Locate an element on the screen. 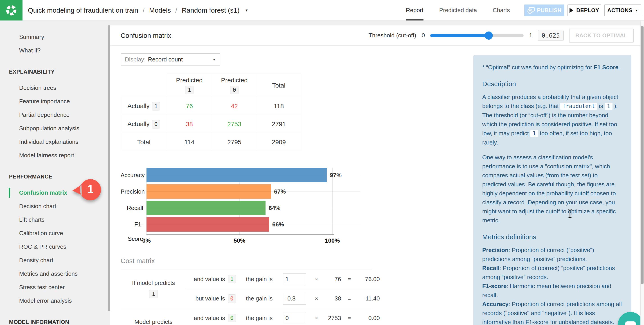  record-count: 2753 is located at coordinates (330, 318).